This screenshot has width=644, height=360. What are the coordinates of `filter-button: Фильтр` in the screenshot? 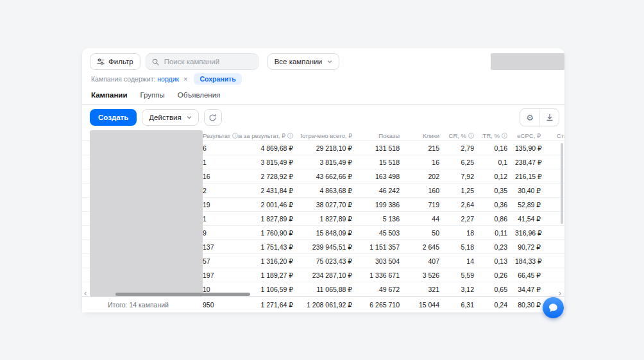 It's located at (115, 62).